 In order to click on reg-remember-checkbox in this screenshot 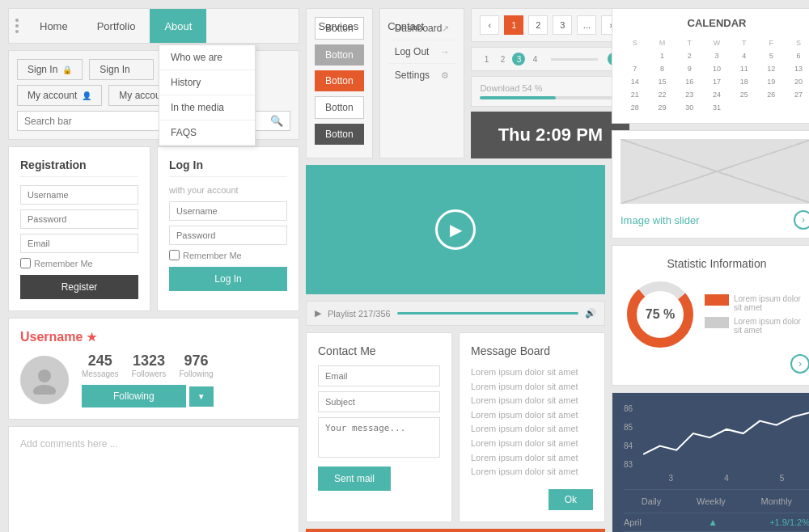, I will do `click(26, 264)`.